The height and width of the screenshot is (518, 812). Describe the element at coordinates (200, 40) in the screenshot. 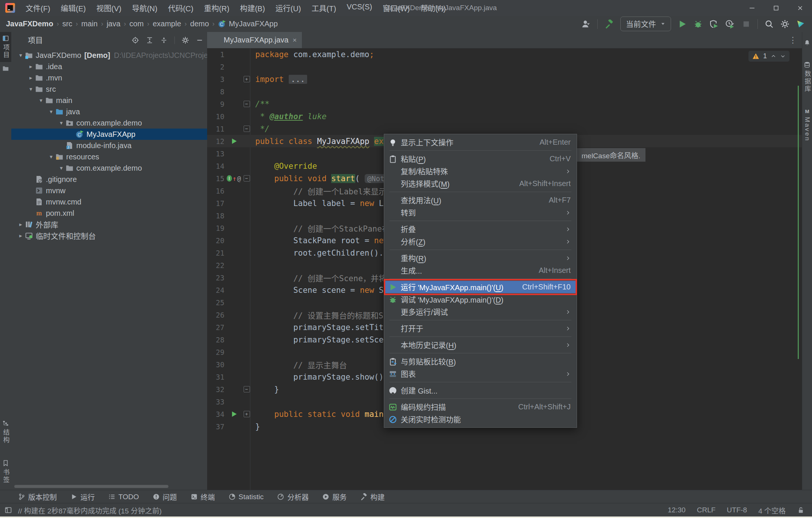

I see `hide-icon` at that location.